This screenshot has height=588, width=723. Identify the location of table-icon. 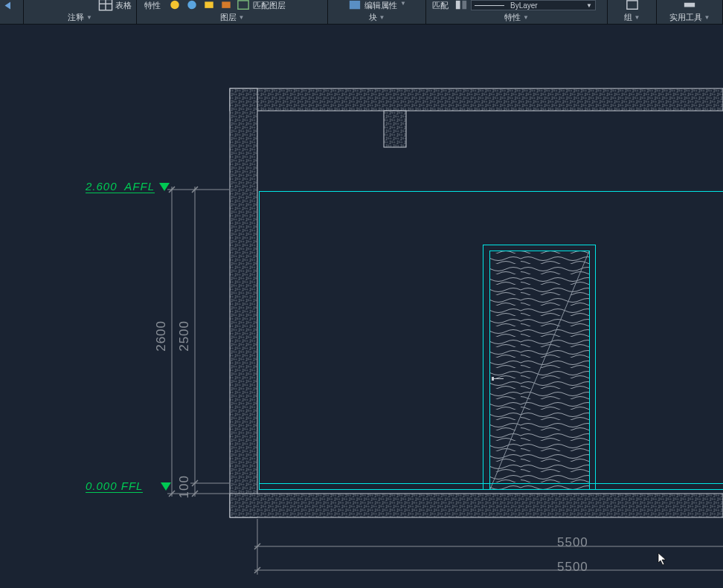
(106, 5).